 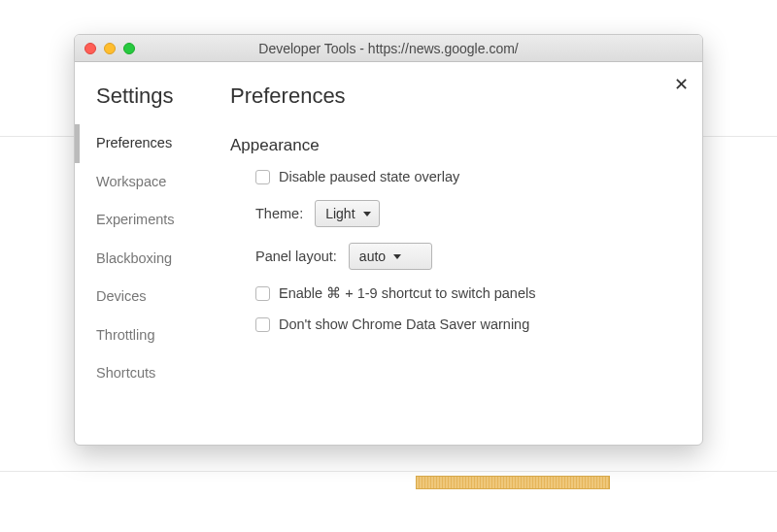 What do you see at coordinates (110, 49) in the screenshot?
I see `window-minimize-button` at bounding box center [110, 49].